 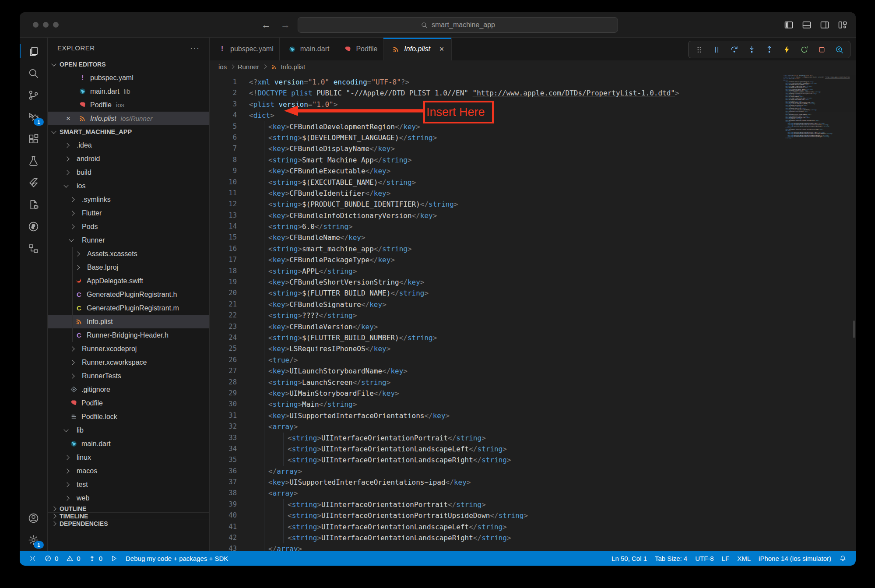 What do you see at coordinates (533, 82) in the screenshot?
I see `code-line: 1<?xml version="1.0" encoding="UTF-8"?>` at bounding box center [533, 82].